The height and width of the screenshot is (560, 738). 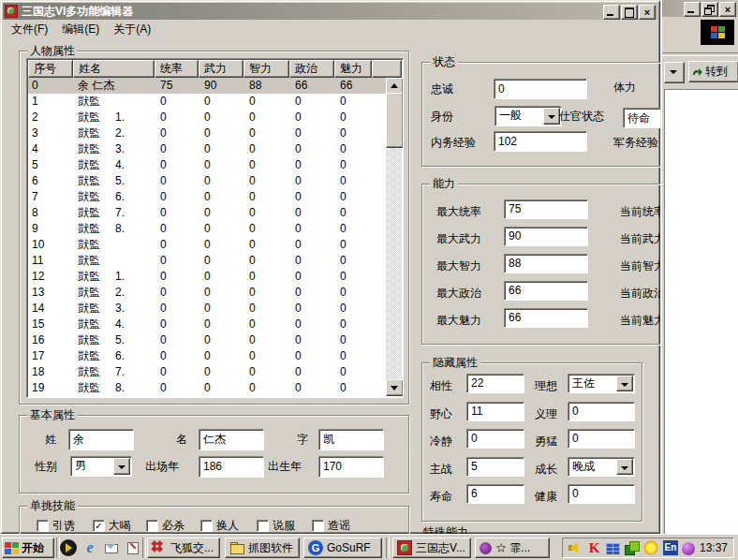 I want to click on show-desktop-icon, so click(x=133, y=548).